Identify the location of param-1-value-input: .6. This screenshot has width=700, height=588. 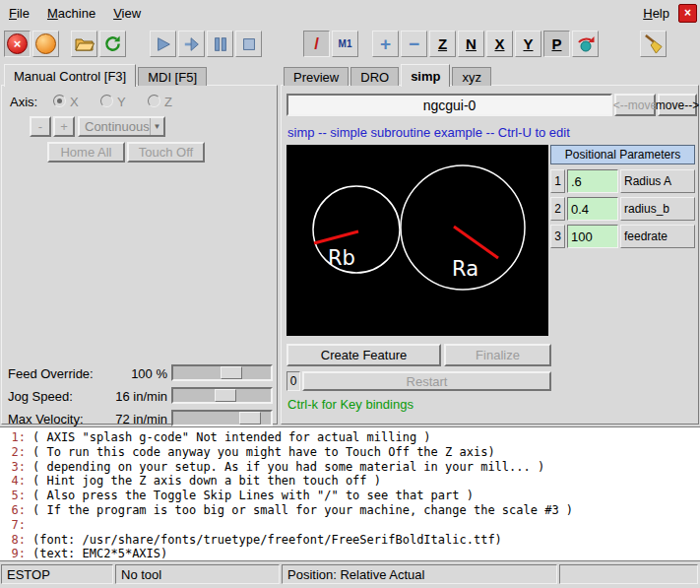
(593, 181).